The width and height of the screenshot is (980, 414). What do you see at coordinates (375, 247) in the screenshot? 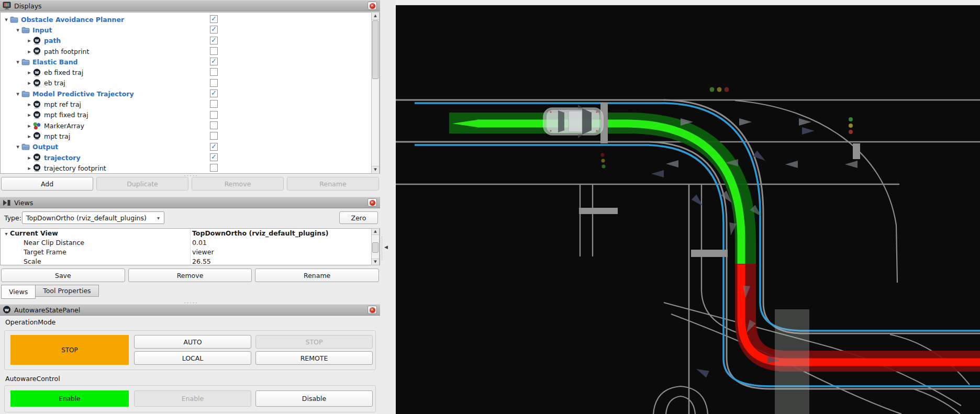
I see `views-scrollbar: ▲ ▼` at bounding box center [375, 247].